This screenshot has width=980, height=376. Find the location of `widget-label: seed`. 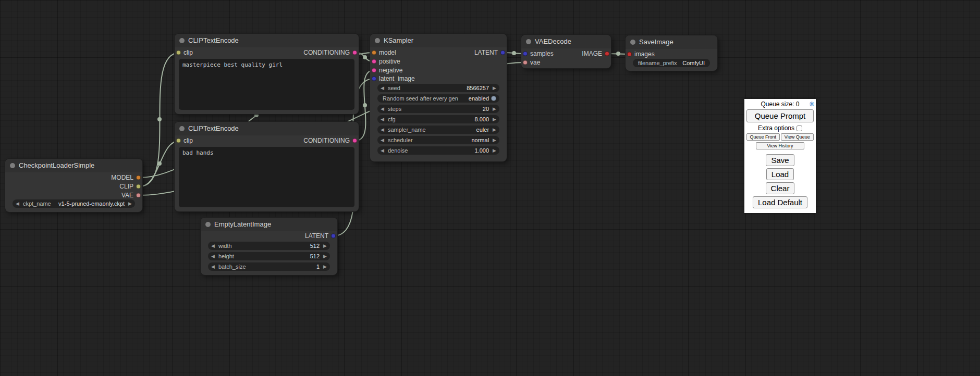

widget-label: seed is located at coordinates (394, 88).